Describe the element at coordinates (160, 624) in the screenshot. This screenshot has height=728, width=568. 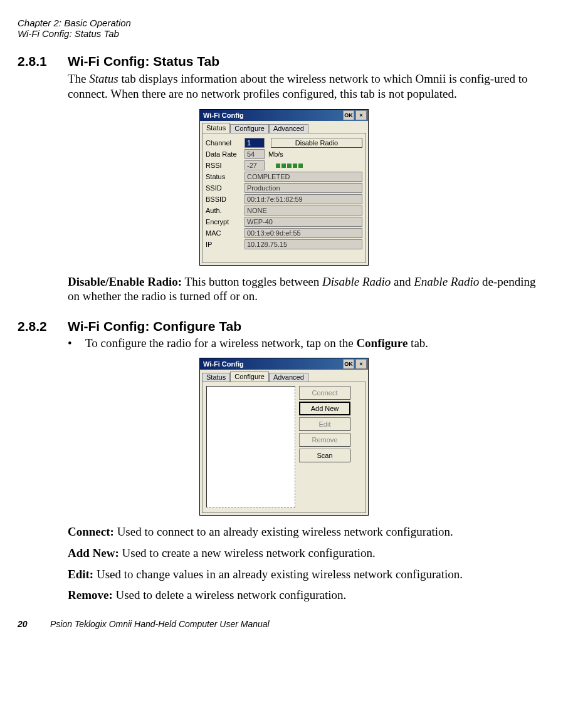
I see `footer-text: Psion Teklogix Omnii Hand-Held Computer …` at that location.